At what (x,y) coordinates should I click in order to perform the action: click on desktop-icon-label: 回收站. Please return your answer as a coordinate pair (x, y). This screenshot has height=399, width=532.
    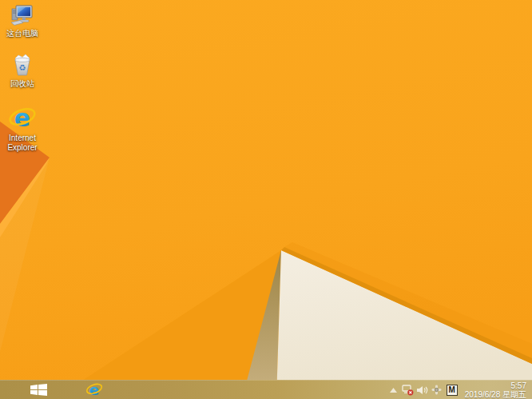
    Looking at the image, I should click on (22, 84).